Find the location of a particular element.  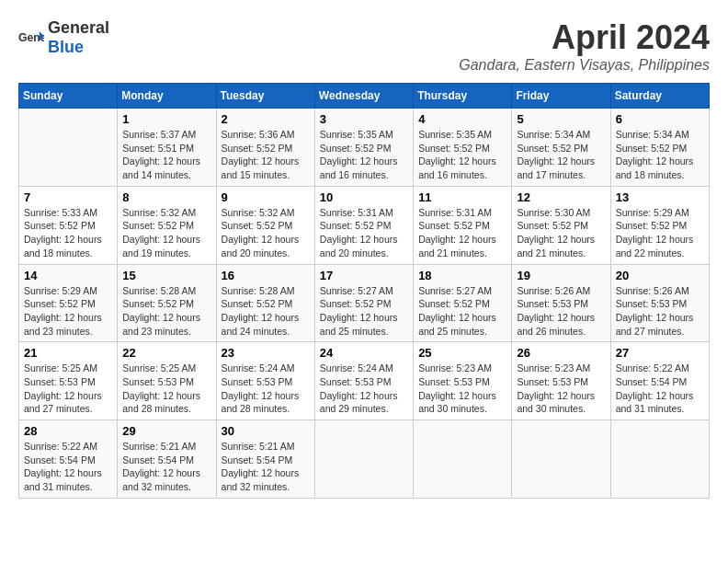

day-number: 7 is located at coordinates (68, 197).